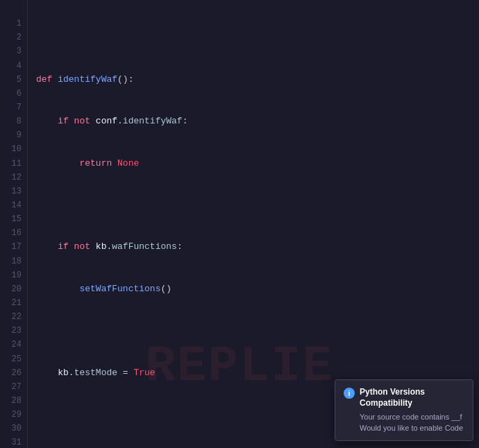  What do you see at coordinates (258, 121) in the screenshot?
I see `code-line: if not conf.identifyWaf:` at bounding box center [258, 121].